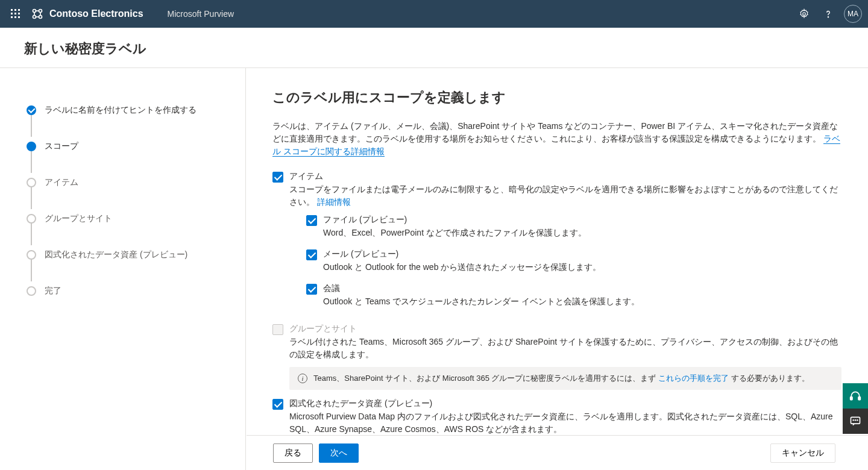  I want to click on product-name: Microsoft Purview, so click(201, 14).